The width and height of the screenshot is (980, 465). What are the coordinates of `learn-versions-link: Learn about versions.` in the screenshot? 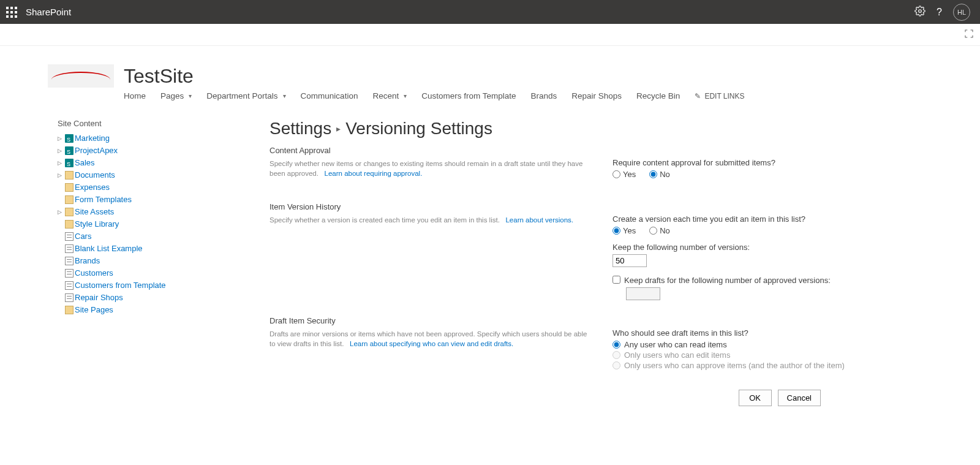 It's located at (539, 220).